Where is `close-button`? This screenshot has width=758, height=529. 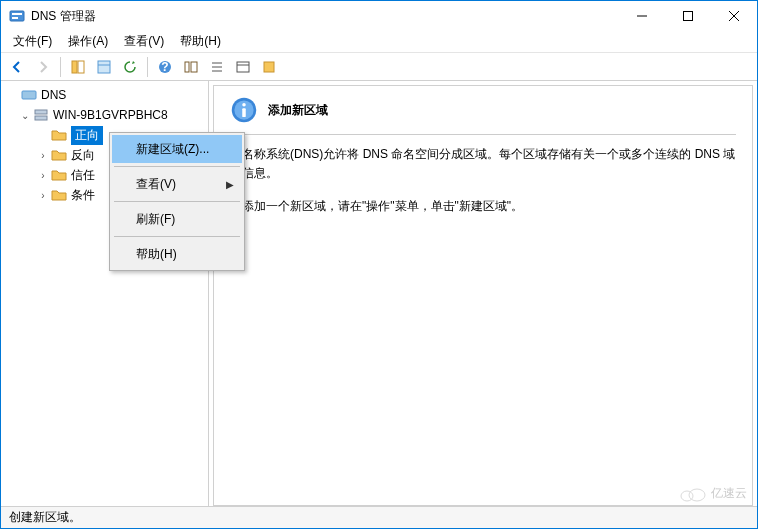
close-button is located at coordinates (734, 16).